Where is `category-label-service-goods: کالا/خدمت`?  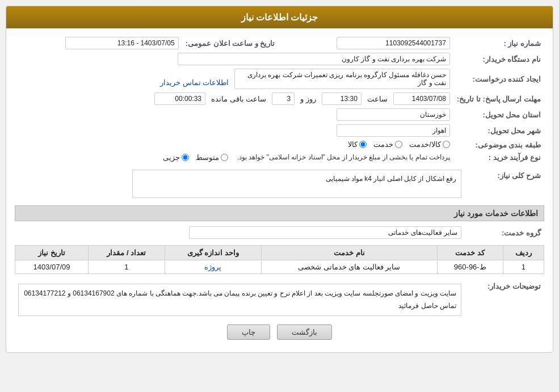
category-label-service-goods: کالا/خدمت is located at coordinates (425, 144).